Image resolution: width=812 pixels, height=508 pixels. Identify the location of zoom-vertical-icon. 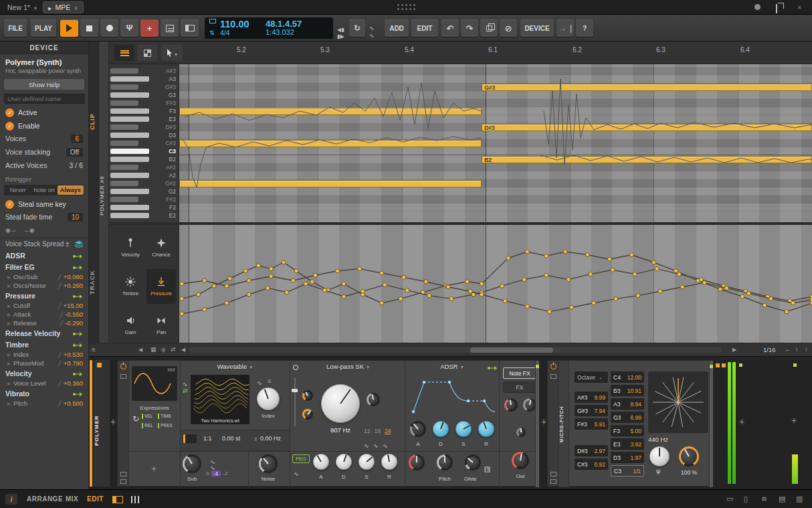
(797, 349).